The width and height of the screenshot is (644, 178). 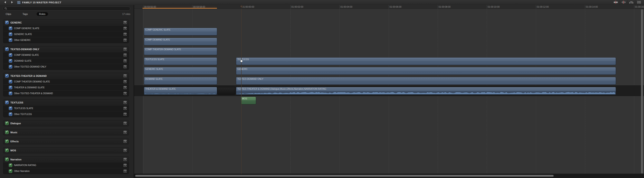 I want to click on vertical-scrollbar-thumb, so click(x=642, y=91).